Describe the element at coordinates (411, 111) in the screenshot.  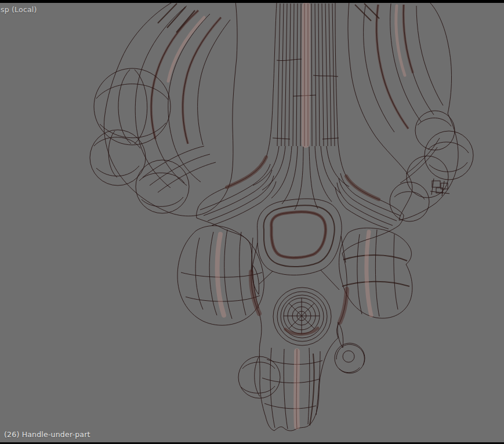
I see `right-scroll-mesh` at that location.